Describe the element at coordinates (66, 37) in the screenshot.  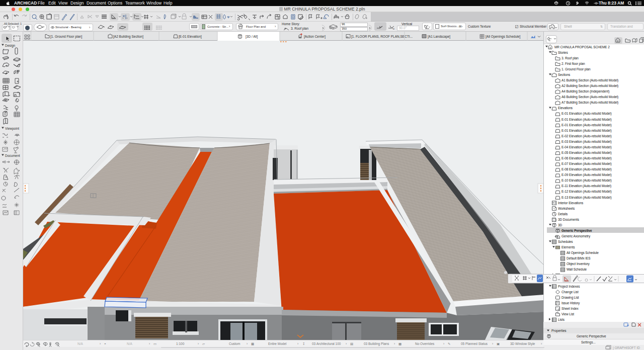
I see `svg-text: [1. Ground Floor plan]` at that location.